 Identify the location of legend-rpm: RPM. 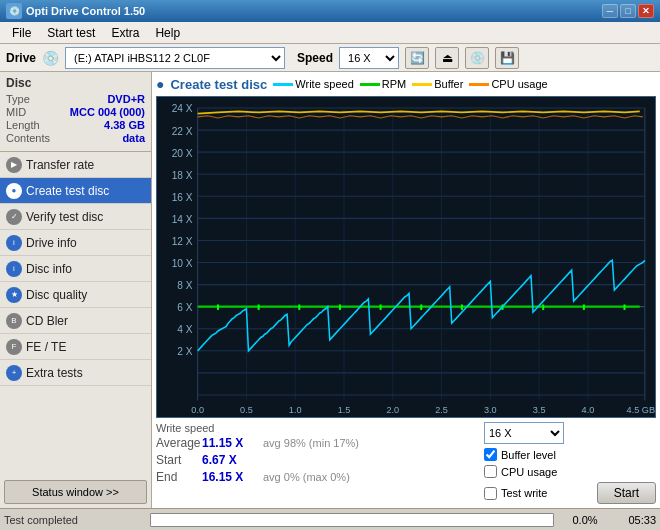
(383, 84).